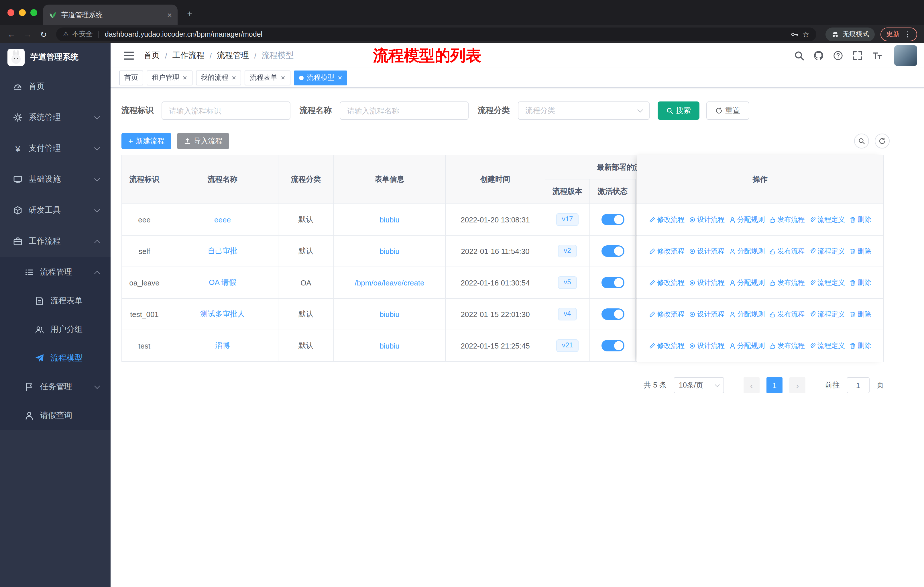  What do you see at coordinates (882, 141) in the screenshot?
I see `refresh-table-button` at bounding box center [882, 141].